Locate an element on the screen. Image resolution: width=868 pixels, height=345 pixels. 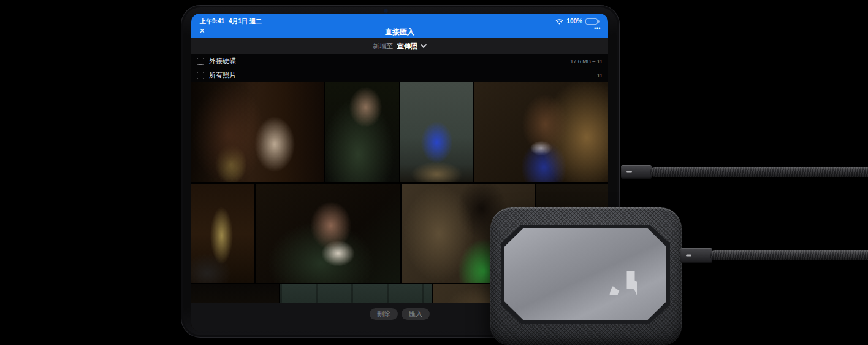
date-label: 4月1日 週二 is located at coordinates (245, 21).